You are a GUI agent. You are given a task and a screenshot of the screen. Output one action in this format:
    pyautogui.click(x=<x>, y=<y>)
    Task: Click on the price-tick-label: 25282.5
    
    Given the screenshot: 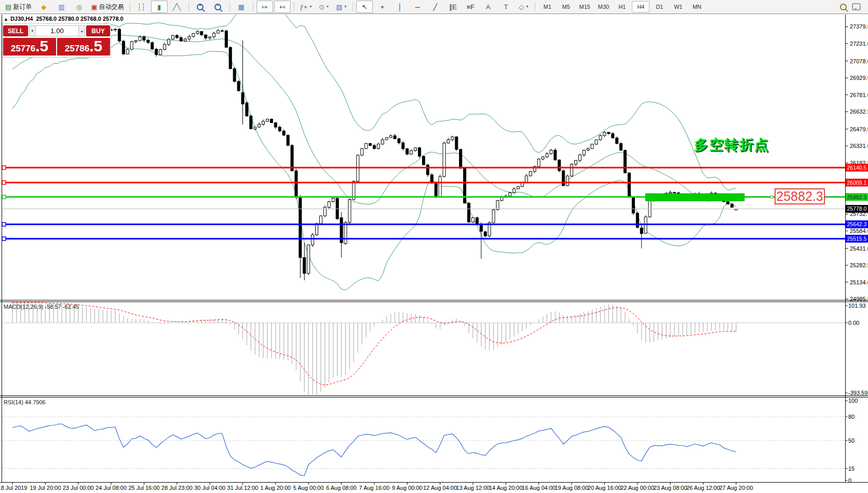 What is the action you would take?
    pyautogui.click(x=859, y=265)
    